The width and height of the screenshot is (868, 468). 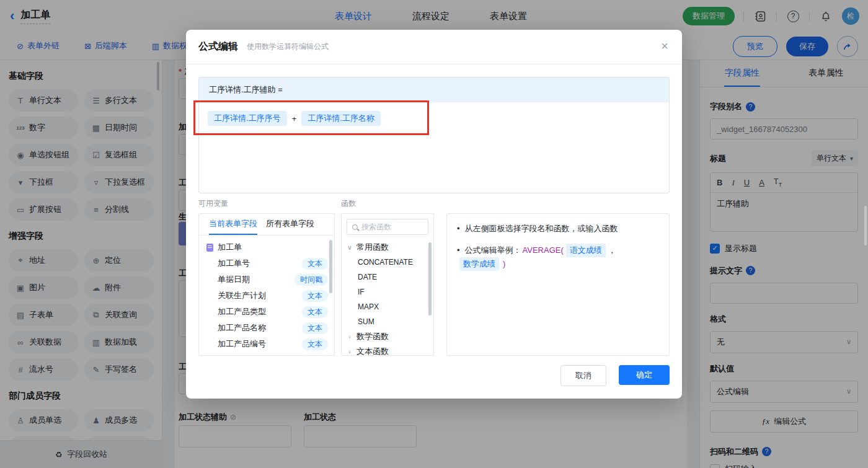 I want to click on hint-line: 公式编辑举例： AVERAGE( 语文成绩 ， 数学成绩 ), so click(x=558, y=257).